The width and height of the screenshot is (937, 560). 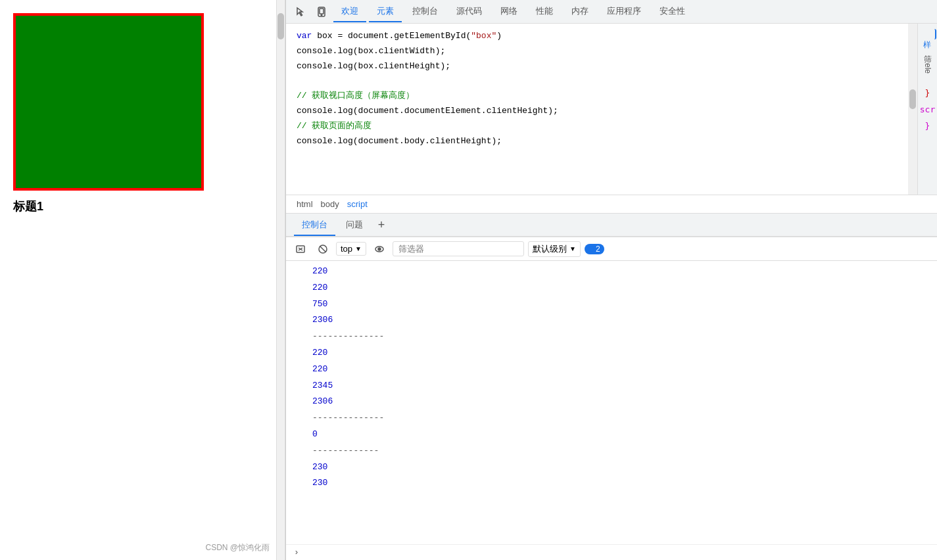 What do you see at coordinates (469, 12) in the screenshot?
I see `tab-sources: 源代码` at bounding box center [469, 12].